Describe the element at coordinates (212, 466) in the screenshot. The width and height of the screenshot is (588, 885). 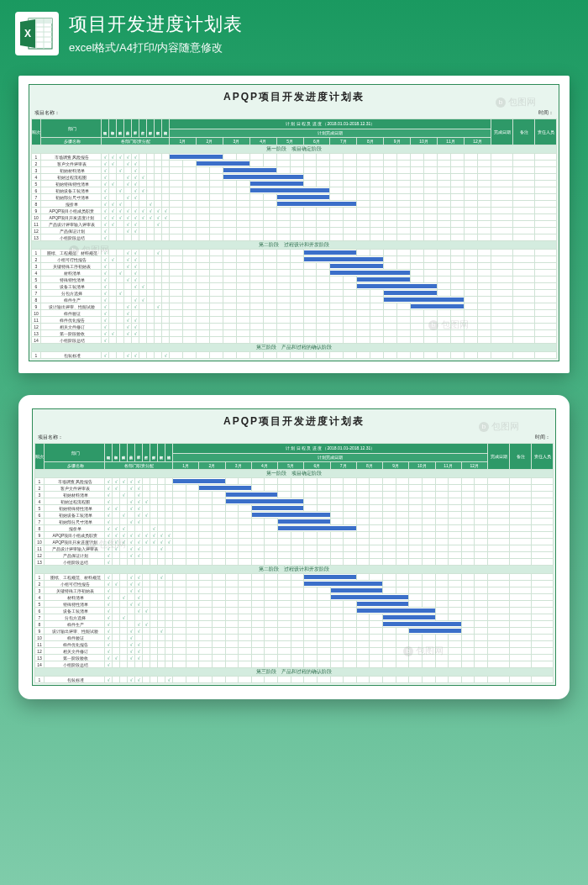
I see `month-header: 2月` at that location.